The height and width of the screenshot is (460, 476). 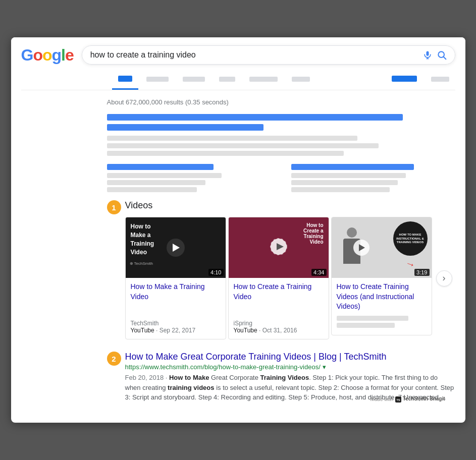 What do you see at coordinates (279, 292) in the screenshot?
I see `video-title-link-2: How to Create a Training Video` at bounding box center [279, 292].